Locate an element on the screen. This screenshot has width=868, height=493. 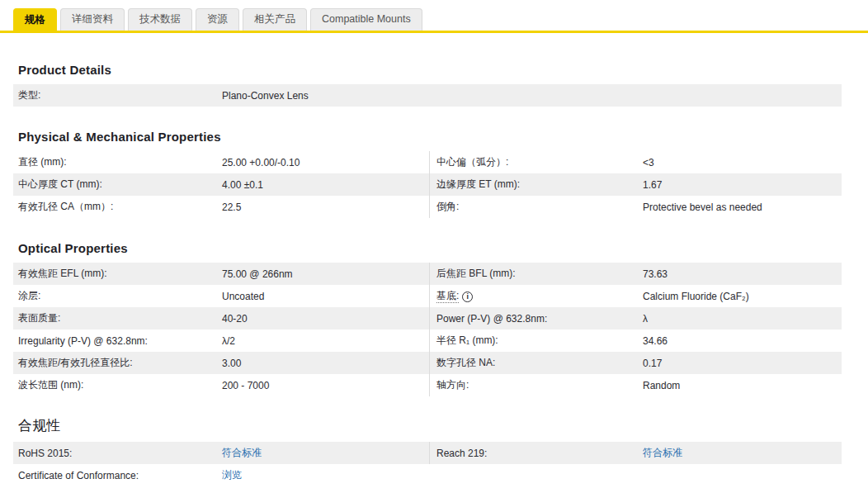
spec-cell-wavelength: 波长范围 (nm): 200 - 7000 is located at coordinates (221, 385).